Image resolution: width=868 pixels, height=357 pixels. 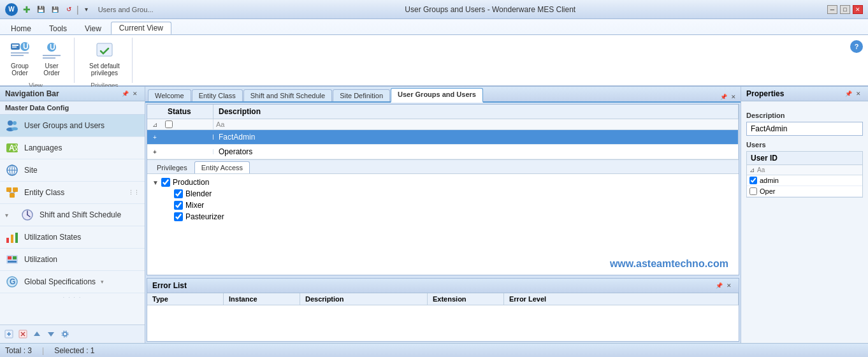 I want to click on tab-shift-schedule: Shift and Shift Schedule, so click(x=288, y=96).